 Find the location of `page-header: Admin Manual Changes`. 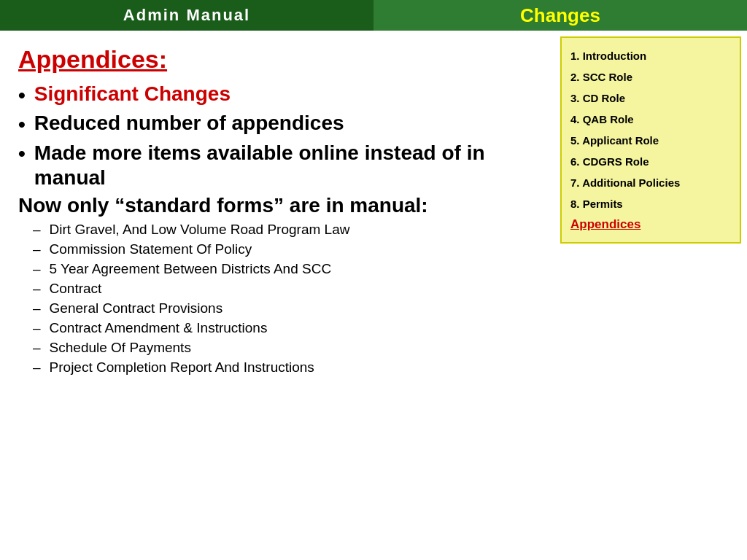

page-header: Admin Manual Changes is located at coordinates (374, 15).